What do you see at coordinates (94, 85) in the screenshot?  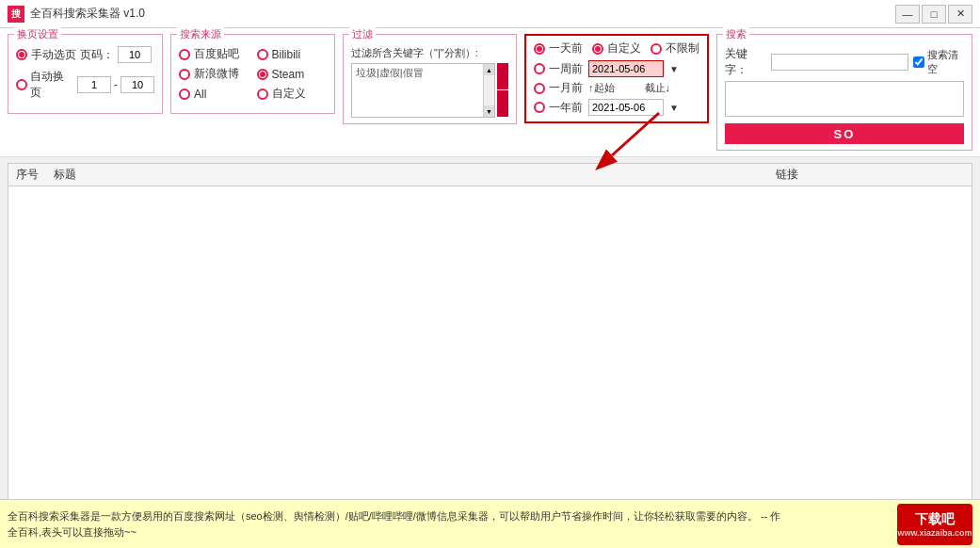 I see `auto-from-input` at bounding box center [94, 85].